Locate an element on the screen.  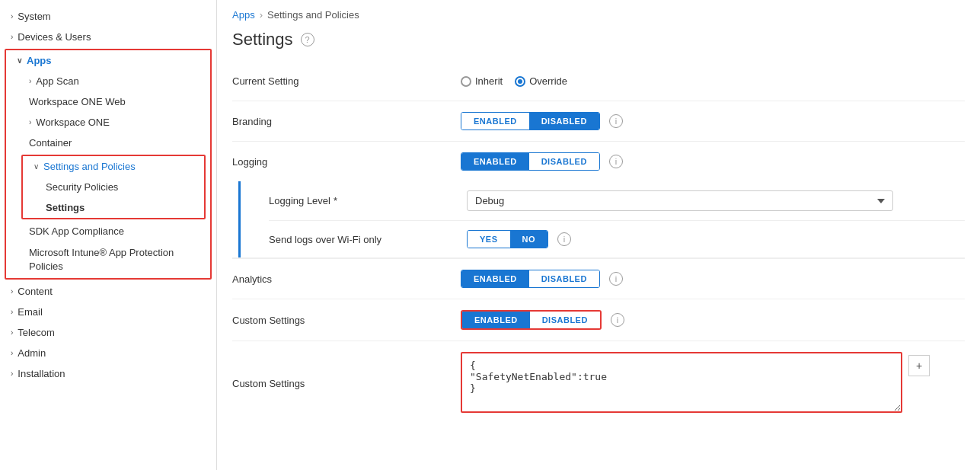
sidebar-item-content: › Content is located at coordinates (108, 291).